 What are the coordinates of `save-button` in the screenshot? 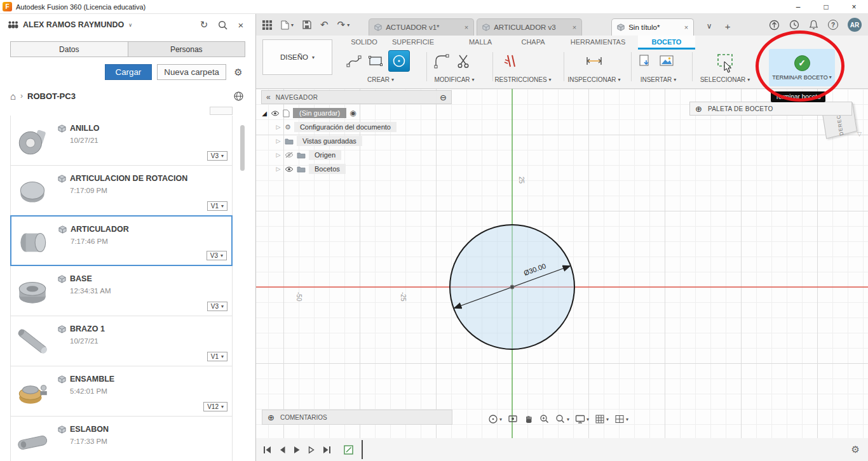 It's located at (307, 25).